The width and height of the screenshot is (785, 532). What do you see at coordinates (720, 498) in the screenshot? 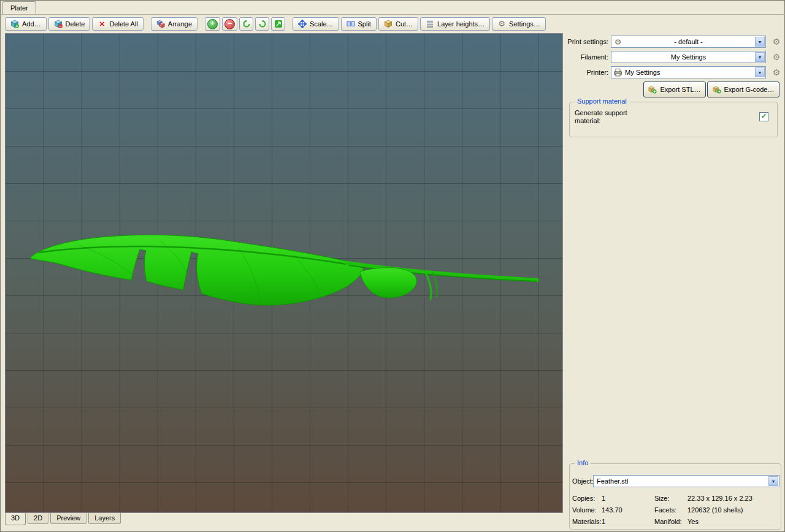
I see `size-value: 22.33 x 129.16 x 2.23` at bounding box center [720, 498].